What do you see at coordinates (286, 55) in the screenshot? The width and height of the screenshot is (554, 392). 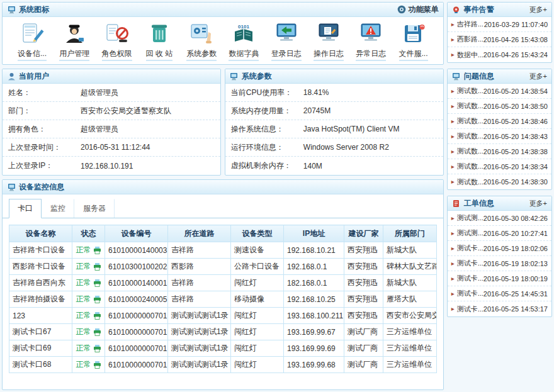 I see `toolbar-icon-label: 登录日志` at bounding box center [286, 55].